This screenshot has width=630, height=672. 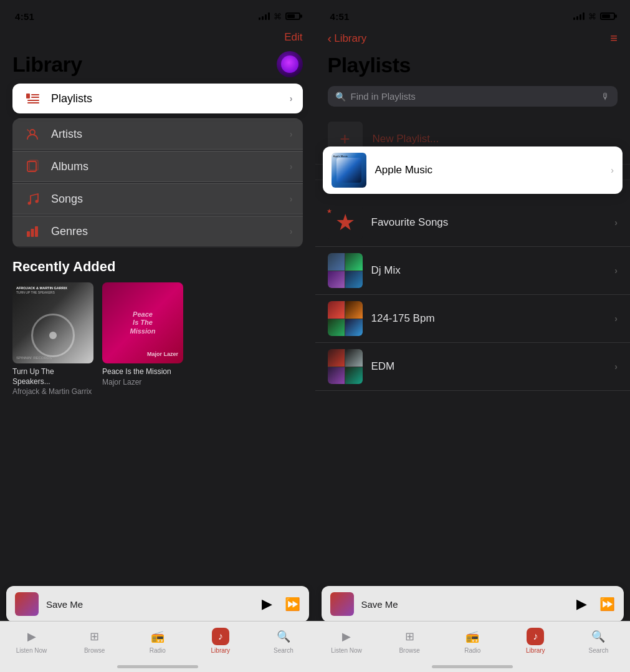 I want to click on library-item-artists: Artists ›, so click(x=158, y=134).